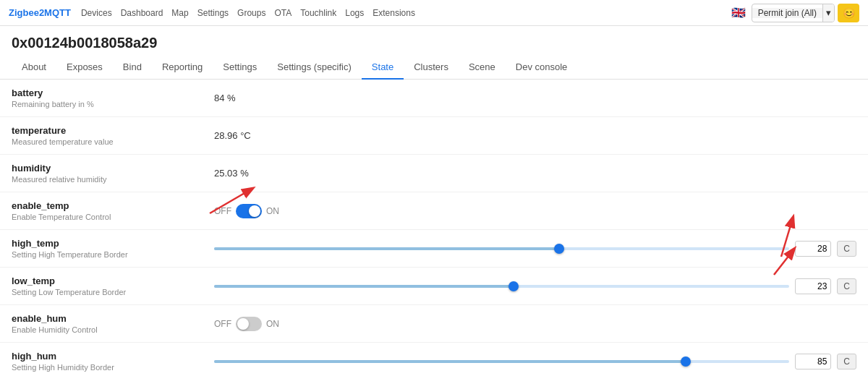 The width and height of the screenshot is (868, 376). Describe the element at coordinates (113, 168) in the screenshot. I see `name-humidity: humidity` at that location.